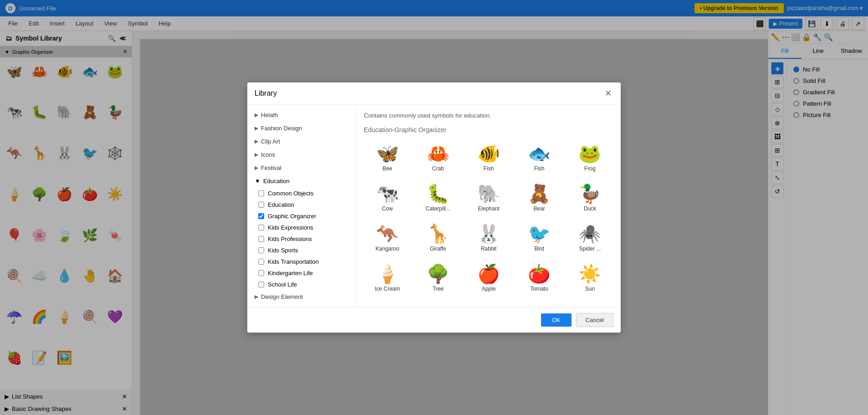 This screenshot has height=415, width=868. I want to click on tomato-label: Tomato, so click(539, 289).